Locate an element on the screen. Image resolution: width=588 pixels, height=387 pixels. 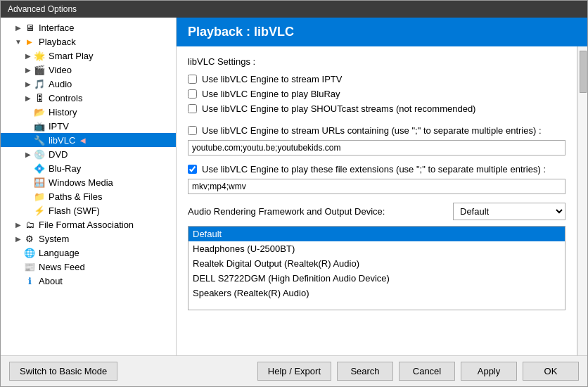
sidebar-item-label: Video is located at coordinates (60, 70).